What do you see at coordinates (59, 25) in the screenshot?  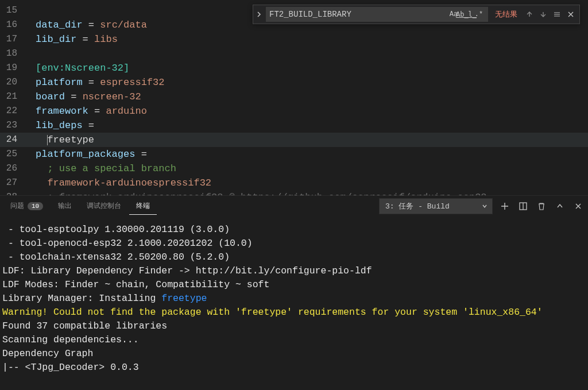 I see `token: data_dir` at bounding box center [59, 25].